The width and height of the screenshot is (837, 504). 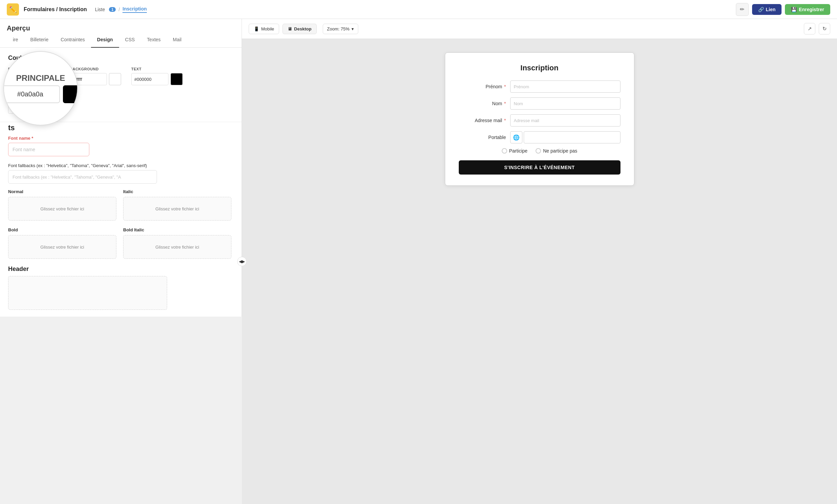 What do you see at coordinates (177, 192) in the screenshot?
I see `italic-label: Italic` at bounding box center [177, 192].